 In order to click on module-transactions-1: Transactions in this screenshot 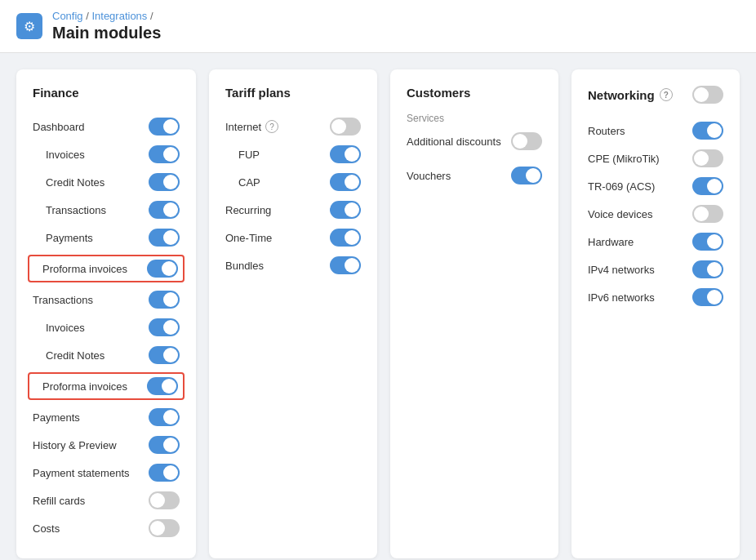, I will do `click(106, 210)`.